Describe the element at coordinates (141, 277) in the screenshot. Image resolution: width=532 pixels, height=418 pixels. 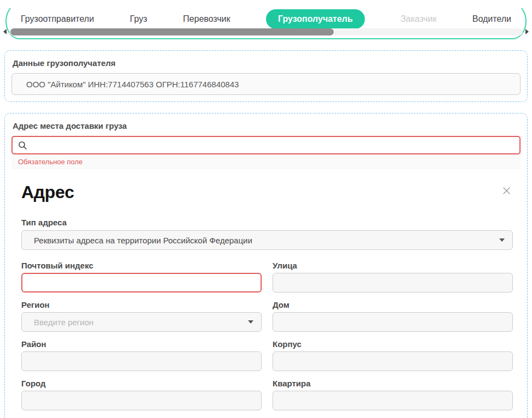
I see `postal-code-group: Почтовый индекс` at that location.